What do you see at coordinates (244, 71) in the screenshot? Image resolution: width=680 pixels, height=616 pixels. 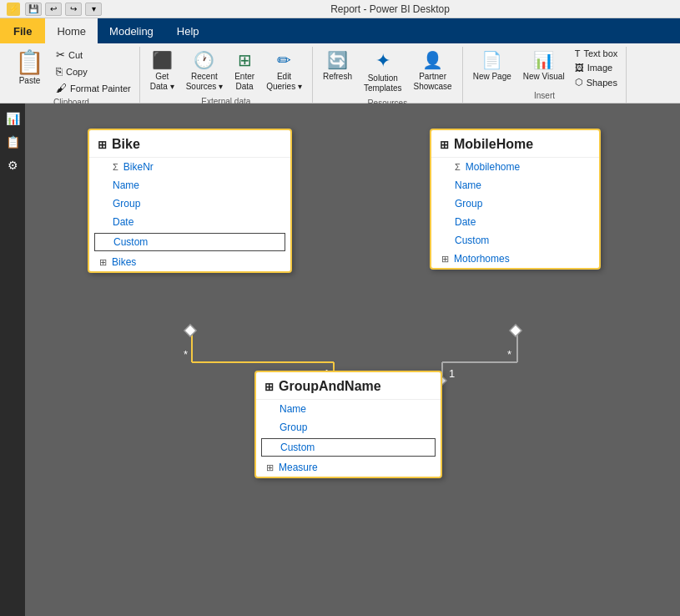 I see `enter-data-button: ⊞ EnterData` at bounding box center [244, 71].